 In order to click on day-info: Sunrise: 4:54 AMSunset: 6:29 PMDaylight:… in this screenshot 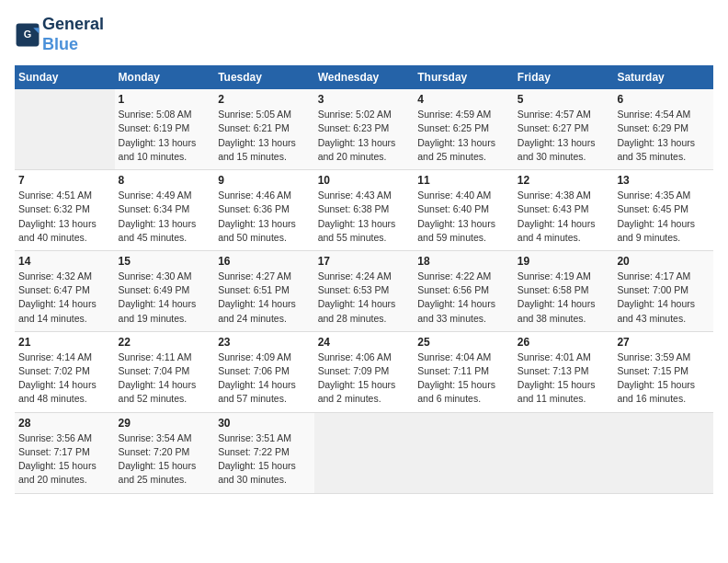, I will do `click(664, 136)`.